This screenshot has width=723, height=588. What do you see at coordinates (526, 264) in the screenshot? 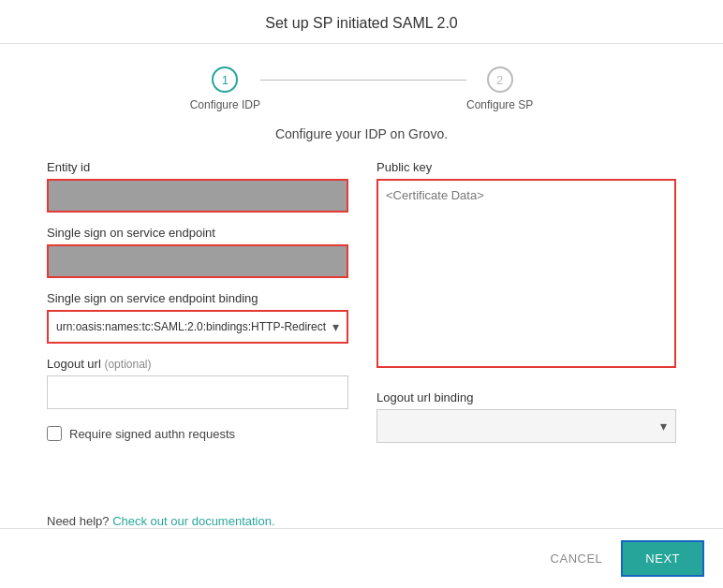
I see `public-key-group: Public key` at bounding box center [526, 264].